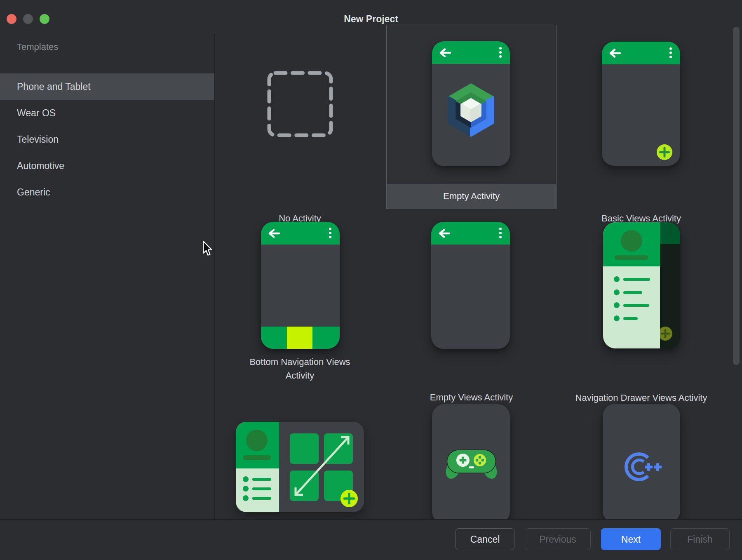  Describe the element at coordinates (472, 463) in the screenshot. I see `game-controller-icon` at that location.